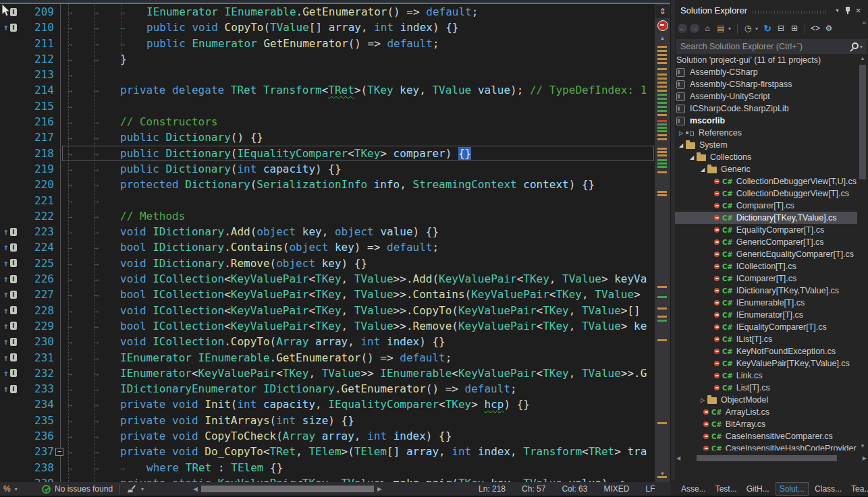 The width and height of the screenshot is (868, 497). Describe the element at coordinates (771, 458) in the screenshot. I see `tree-horizontal-scrollbar: ◀ ▶` at that location.